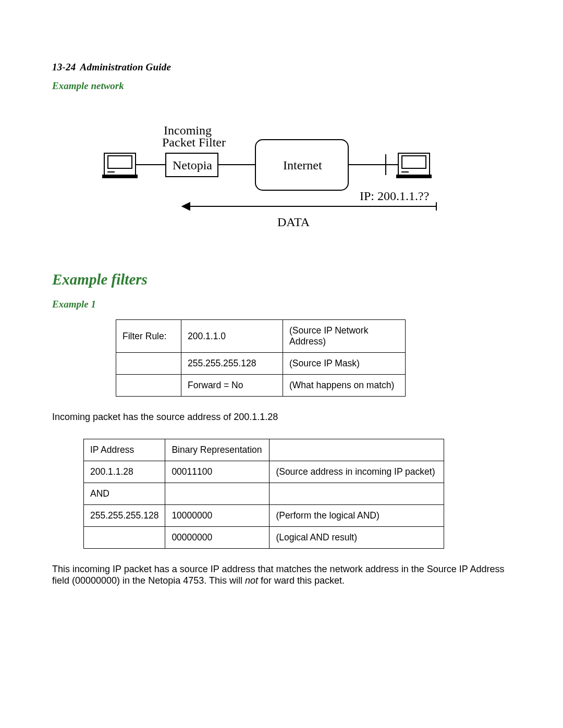 The height and width of the screenshot is (728, 563). I want to click on section-heading-example-network: Example network, so click(282, 86).